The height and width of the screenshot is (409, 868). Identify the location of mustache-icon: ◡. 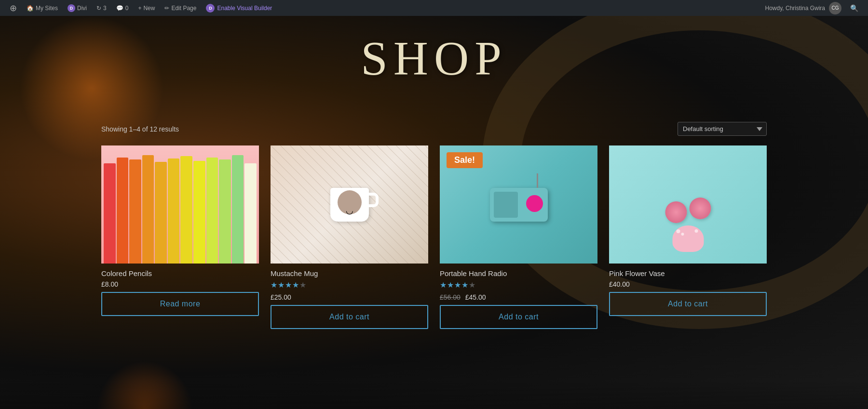
(350, 211).